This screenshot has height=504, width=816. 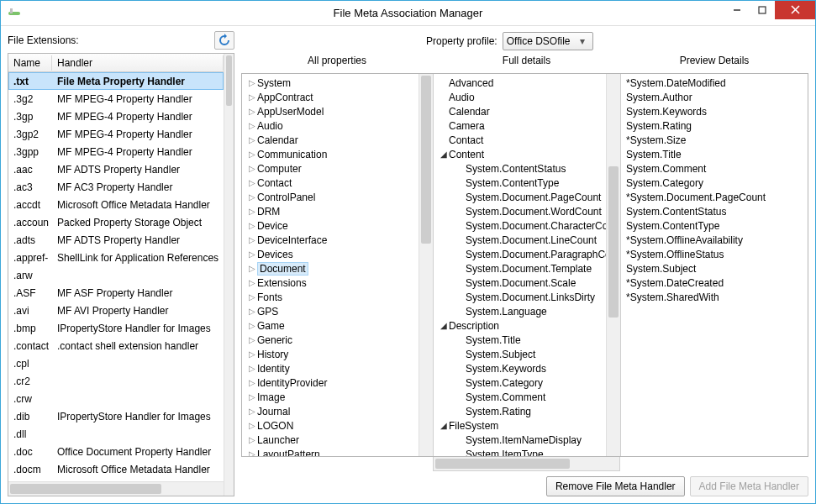 What do you see at coordinates (519, 269) in the screenshot?
I see `tree-item: System.Document.Template` at bounding box center [519, 269].